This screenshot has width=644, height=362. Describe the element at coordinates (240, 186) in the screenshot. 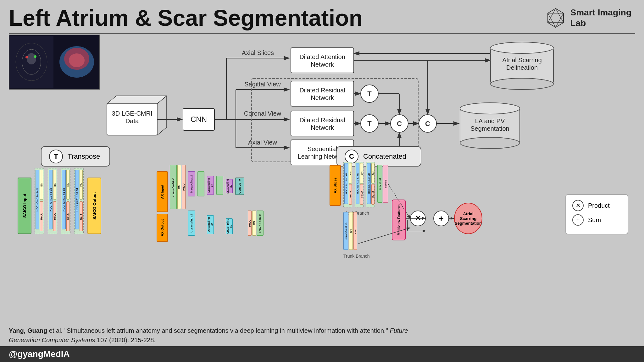

I see `conv-lstm: ConvLSTM` at that location.